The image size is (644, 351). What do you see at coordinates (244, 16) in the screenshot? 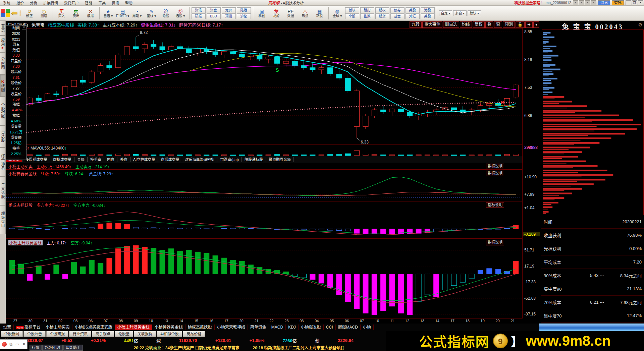
I see `toolbar-button-沪伦: 沪伦` at bounding box center [244, 16].